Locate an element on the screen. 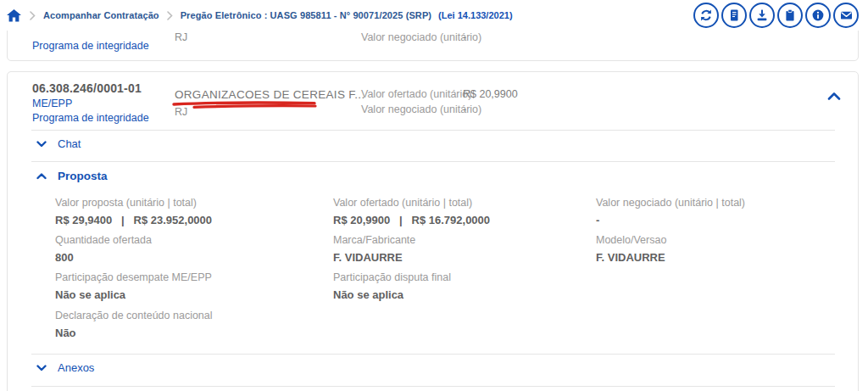  proposta-section-label: Proposta is located at coordinates (83, 176).